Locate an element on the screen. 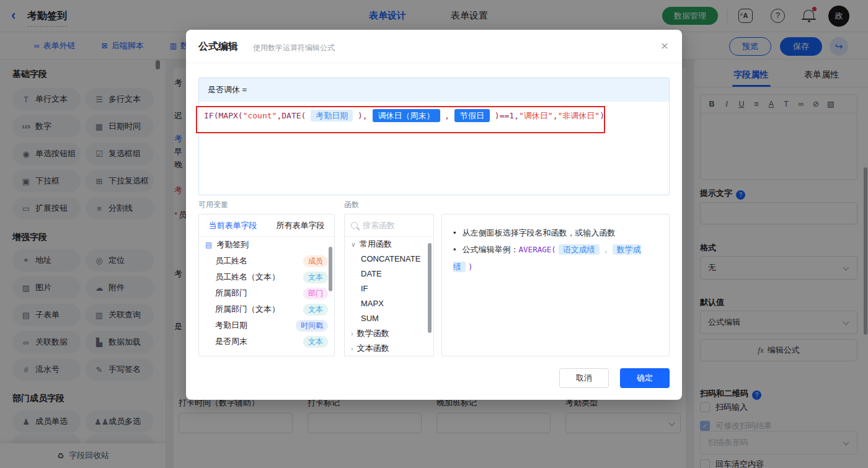 The height and width of the screenshot is (468, 868). tab-current-form-fields: 当前表单字段 is located at coordinates (233, 226).